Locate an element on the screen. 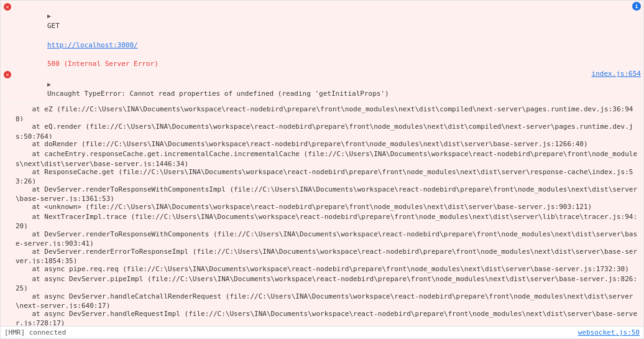 The width and height of the screenshot is (644, 339). error-circle-icon: ✕ is located at coordinates (7, 7).